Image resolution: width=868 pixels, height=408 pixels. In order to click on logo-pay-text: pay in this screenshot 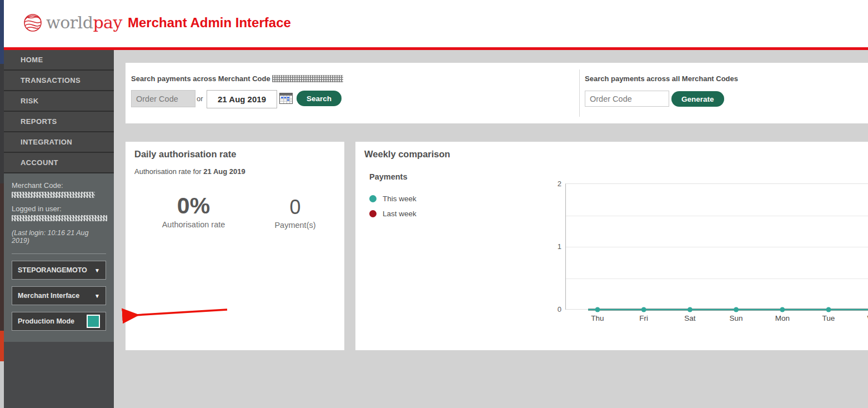, I will do `click(108, 22)`.